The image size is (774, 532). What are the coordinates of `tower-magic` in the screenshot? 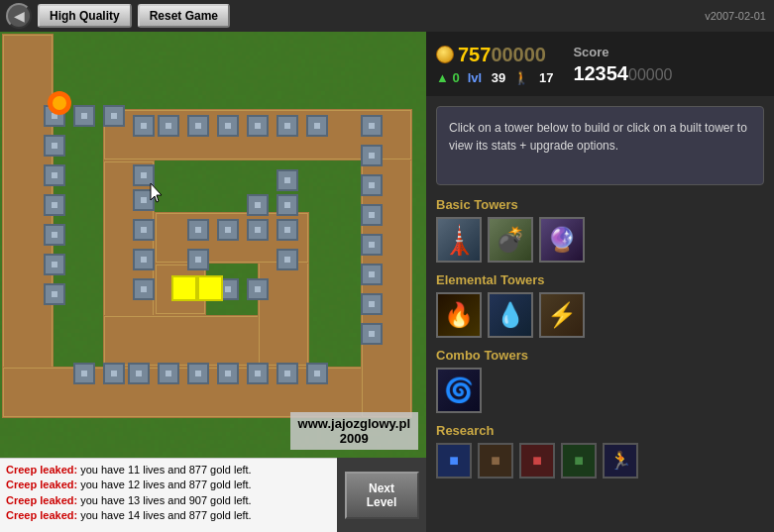 It's located at (562, 240).